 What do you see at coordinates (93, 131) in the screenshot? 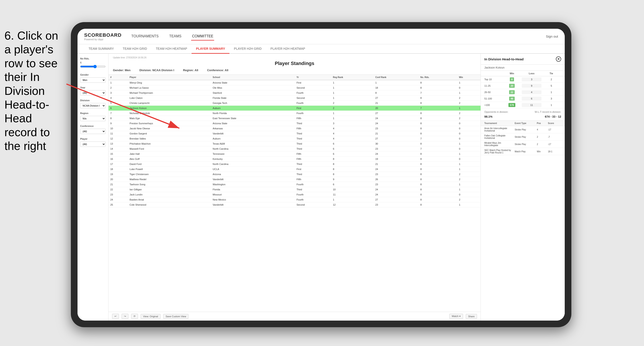
I see `conference-select: (All)` at bounding box center [93, 131].